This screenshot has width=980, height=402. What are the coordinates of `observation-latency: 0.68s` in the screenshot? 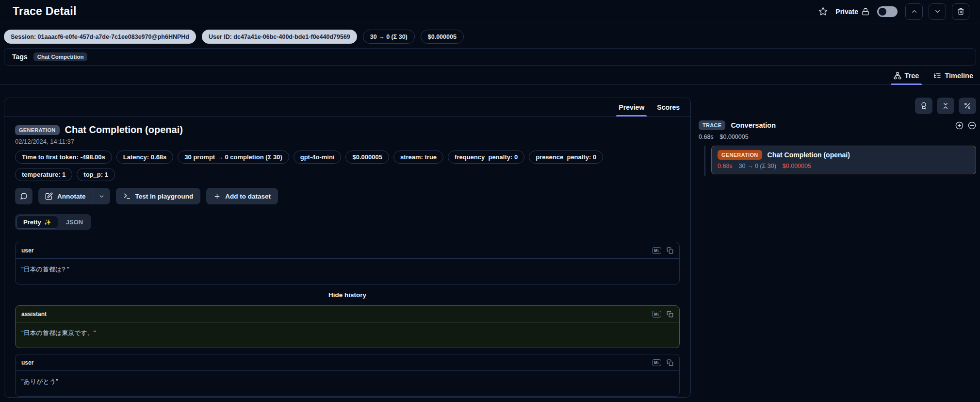 It's located at (725, 166).